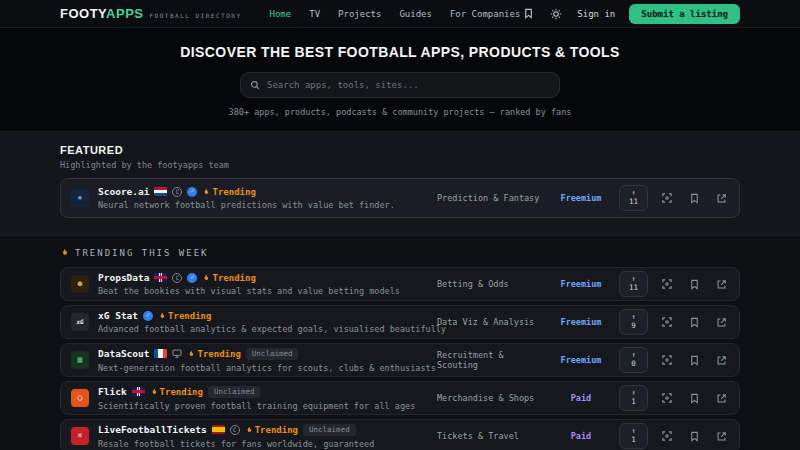 This screenshot has height=450, width=800. Describe the element at coordinates (112, 392) in the screenshot. I see `listing-name: Flick` at that location.